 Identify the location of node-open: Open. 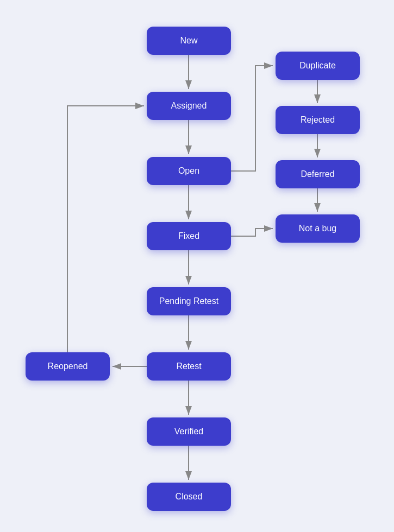
(189, 171).